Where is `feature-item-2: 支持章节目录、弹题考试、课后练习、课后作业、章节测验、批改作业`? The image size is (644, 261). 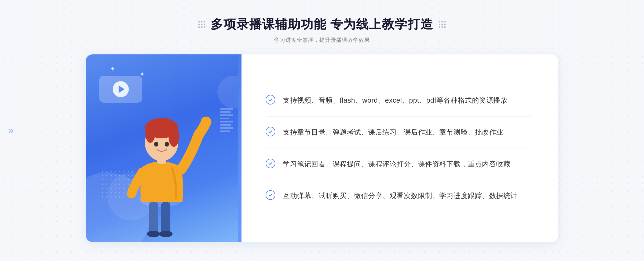 feature-item-2: 支持章节目录、弹题考试、课后练习、课后作业、章节测验、批改作业 is located at coordinates (398, 132).